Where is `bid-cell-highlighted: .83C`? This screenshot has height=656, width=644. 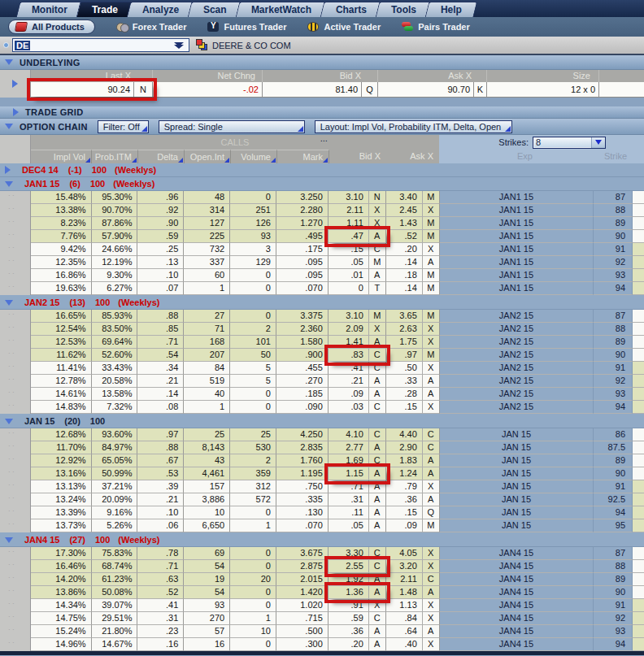 bid-cell-highlighted: .83C is located at coordinates (358, 355).